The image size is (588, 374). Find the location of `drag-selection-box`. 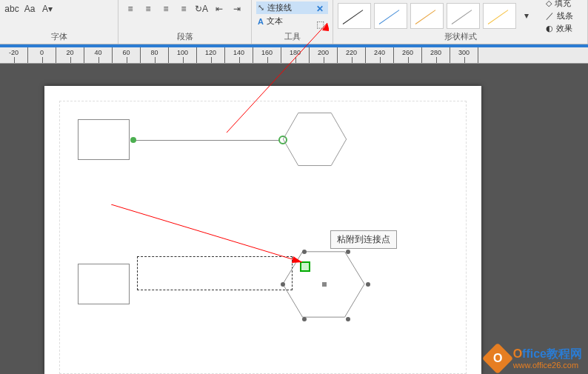

drag-selection-box is located at coordinates (215, 273).